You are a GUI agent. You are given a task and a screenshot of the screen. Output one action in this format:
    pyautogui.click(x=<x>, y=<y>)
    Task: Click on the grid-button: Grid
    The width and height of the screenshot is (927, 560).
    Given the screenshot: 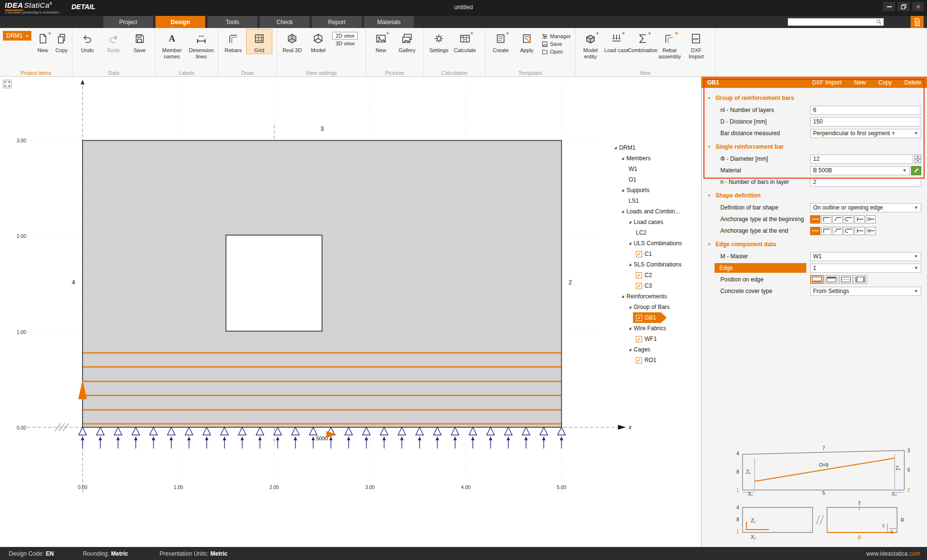 What is the action you would take?
    pyautogui.click(x=259, y=42)
    